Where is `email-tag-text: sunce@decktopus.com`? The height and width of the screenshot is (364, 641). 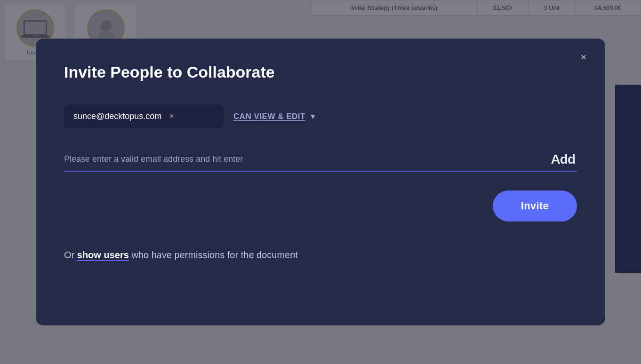 email-tag-text: sunce@decktopus.com is located at coordinates (118, 117).